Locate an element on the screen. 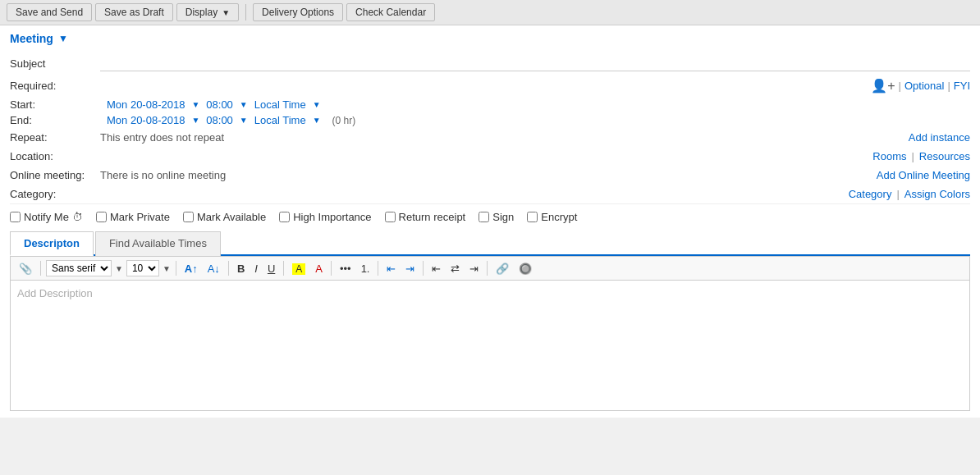 The height and width of the screenshot is (475, 980). encrypt-checkbox is located at coordinates (532, 217).